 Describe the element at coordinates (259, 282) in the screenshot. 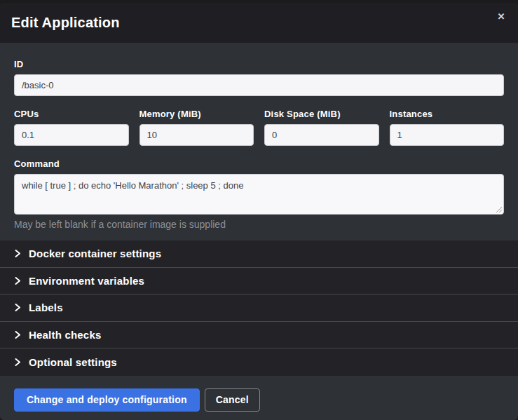

I see `section-environment-variables: Environment variables` at that location.